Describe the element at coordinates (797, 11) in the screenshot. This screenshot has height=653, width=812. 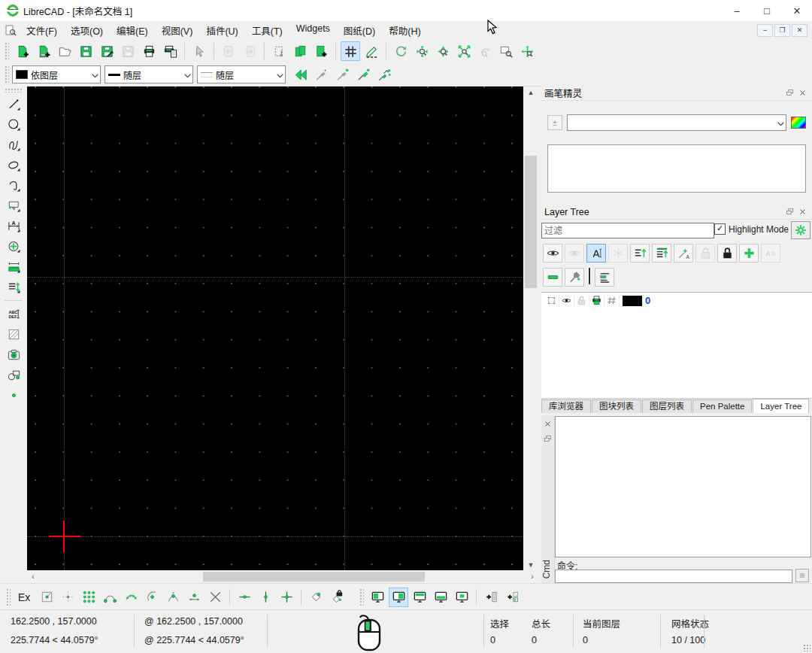
I see `close-button: ✕` at that location.